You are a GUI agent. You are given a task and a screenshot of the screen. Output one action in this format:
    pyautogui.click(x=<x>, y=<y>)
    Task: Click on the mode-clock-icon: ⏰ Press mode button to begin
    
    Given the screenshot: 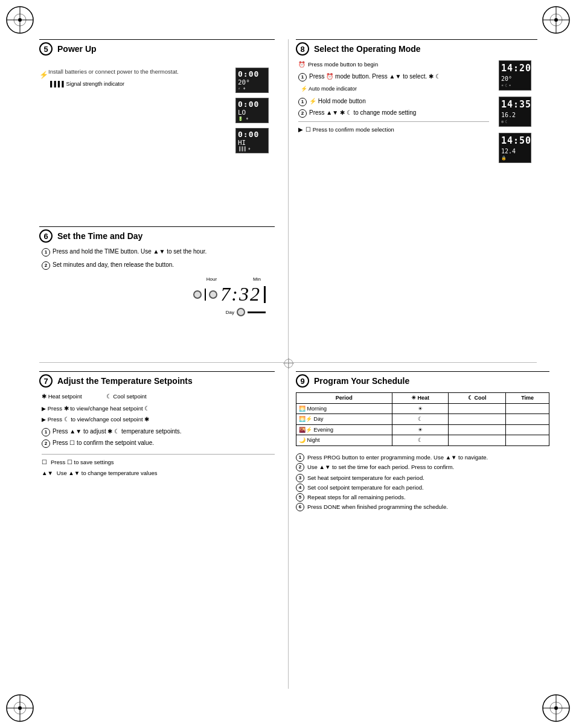 What is the action you would take?
    pyautogui.click(x=394, y=65)
    